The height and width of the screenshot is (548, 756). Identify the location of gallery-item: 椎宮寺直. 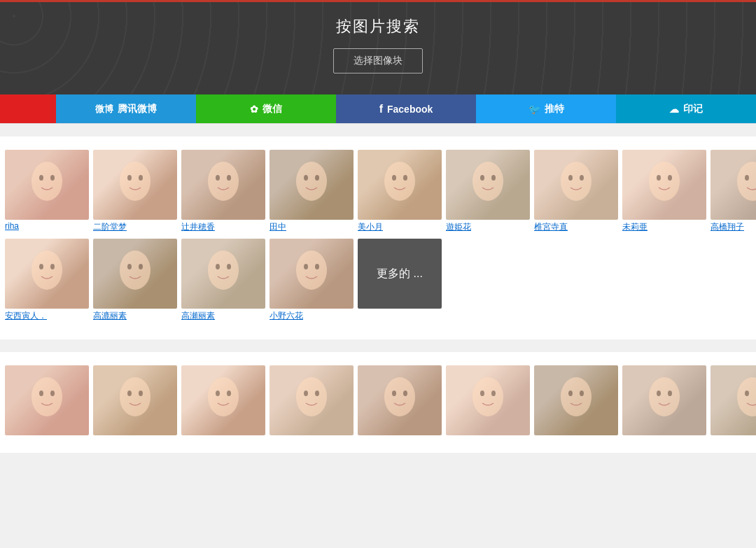
(576, 192).